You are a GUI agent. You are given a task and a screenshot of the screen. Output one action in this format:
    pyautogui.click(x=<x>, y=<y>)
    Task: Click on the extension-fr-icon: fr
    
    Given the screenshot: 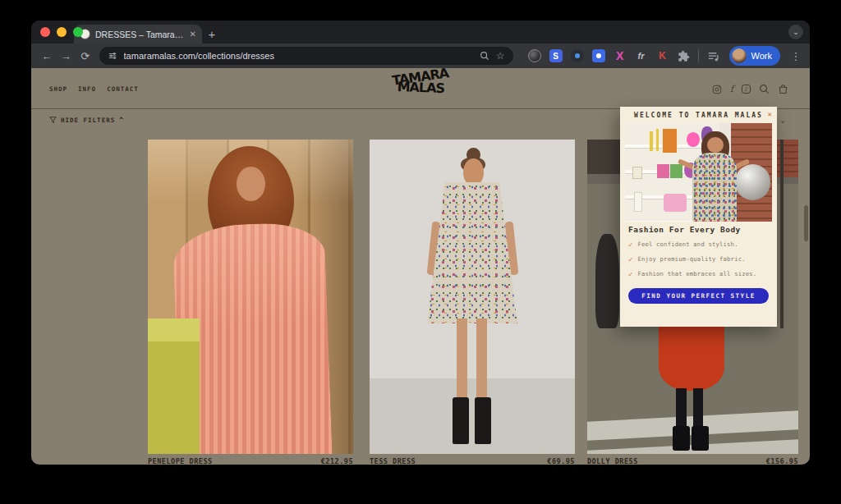 What is the action you would take?
    pyautogui.click(x=641, y=56)
    